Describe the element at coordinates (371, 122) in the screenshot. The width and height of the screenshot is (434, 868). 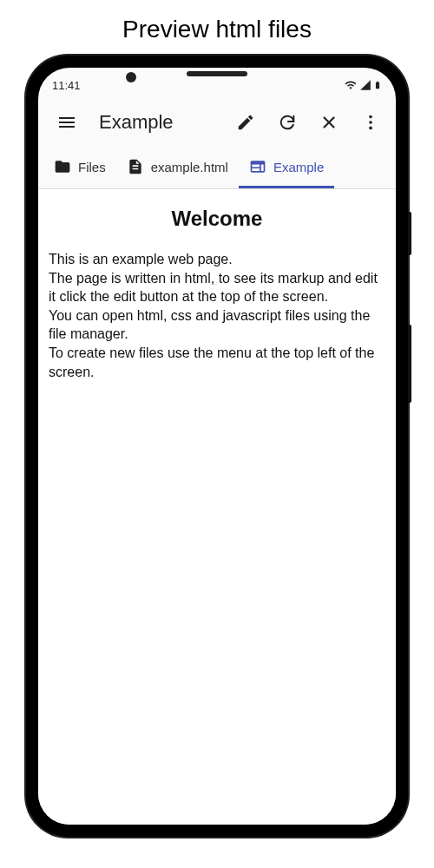
I see `overflow-button` at that location.